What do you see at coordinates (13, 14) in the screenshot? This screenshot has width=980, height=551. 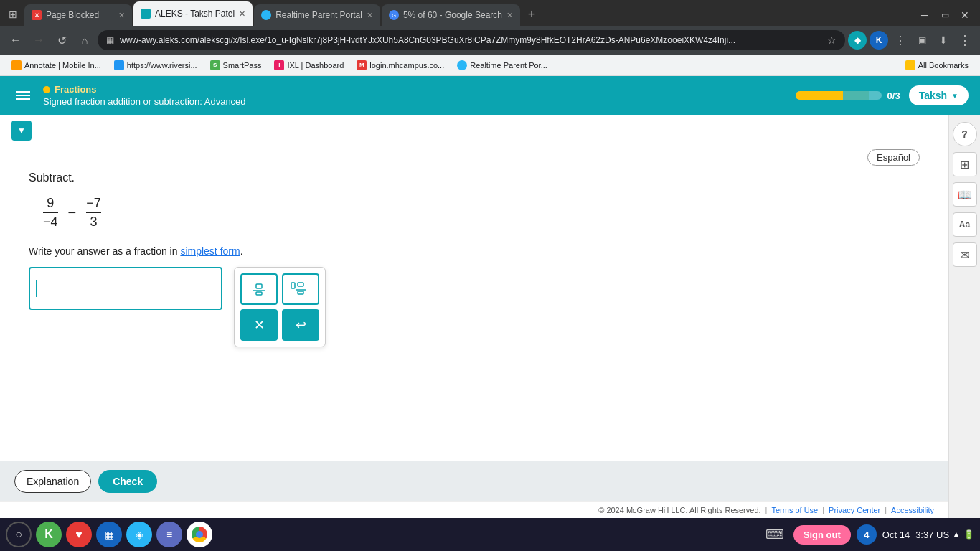 I see `apps-icon: ⊞` at bounding box center [13, 14].